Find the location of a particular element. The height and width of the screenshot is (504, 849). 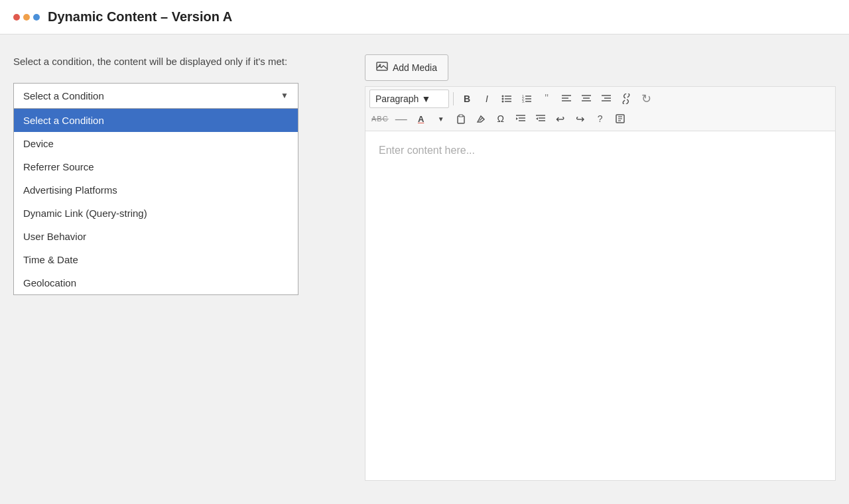

align-left-button is located at coordinates (566, 99).